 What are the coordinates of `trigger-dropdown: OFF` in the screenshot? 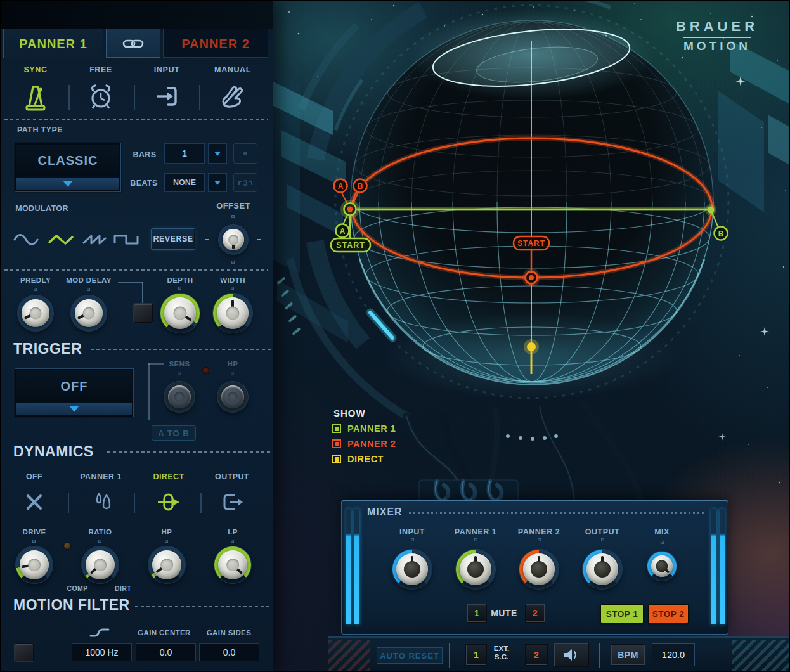 It's located at (74, 393).